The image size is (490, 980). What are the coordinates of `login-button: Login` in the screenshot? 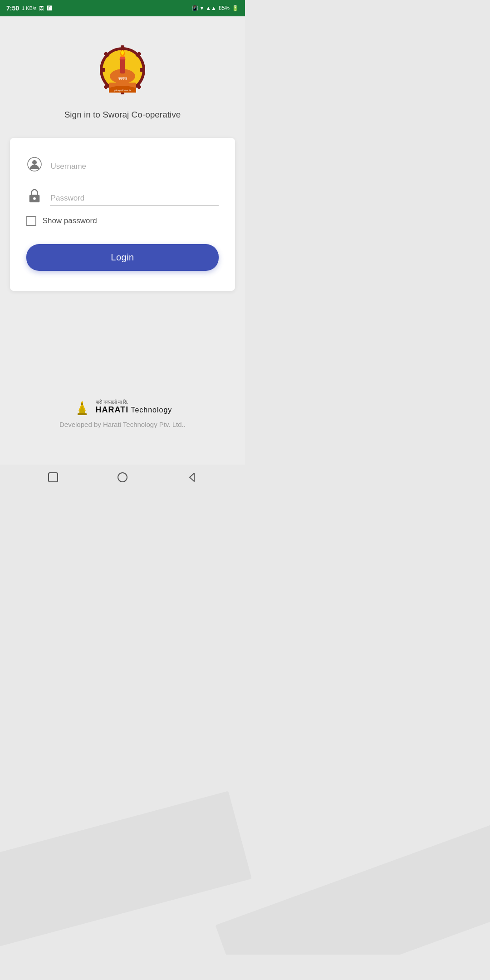 It's located at (122, 258).